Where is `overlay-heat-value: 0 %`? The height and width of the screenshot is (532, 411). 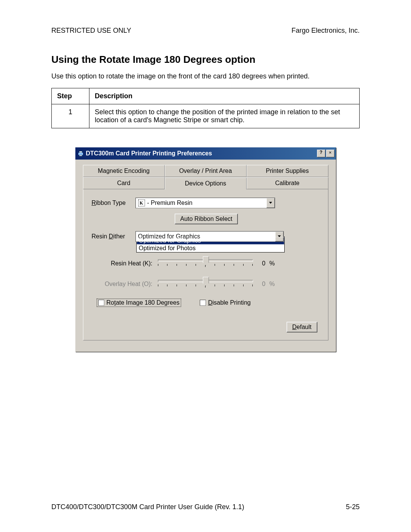 overlay-heat-value: 0 % is located at coordinates (269, 284).